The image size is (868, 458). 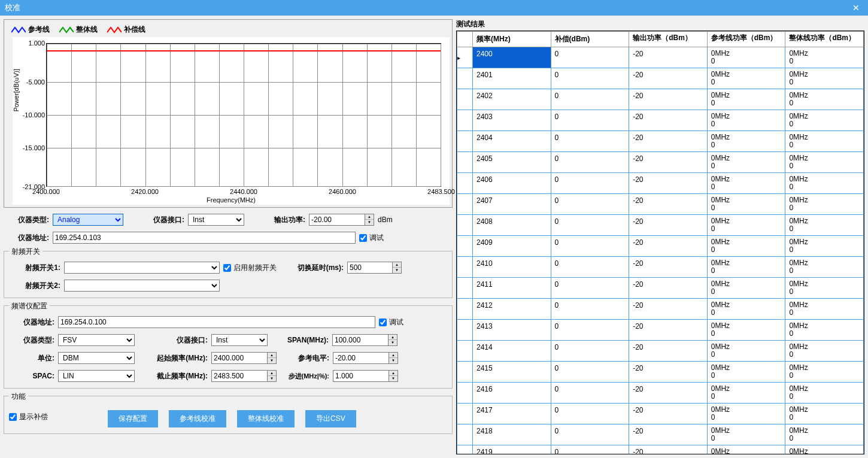 I want to click on instr-addr-input, so click(x=204, y=238).